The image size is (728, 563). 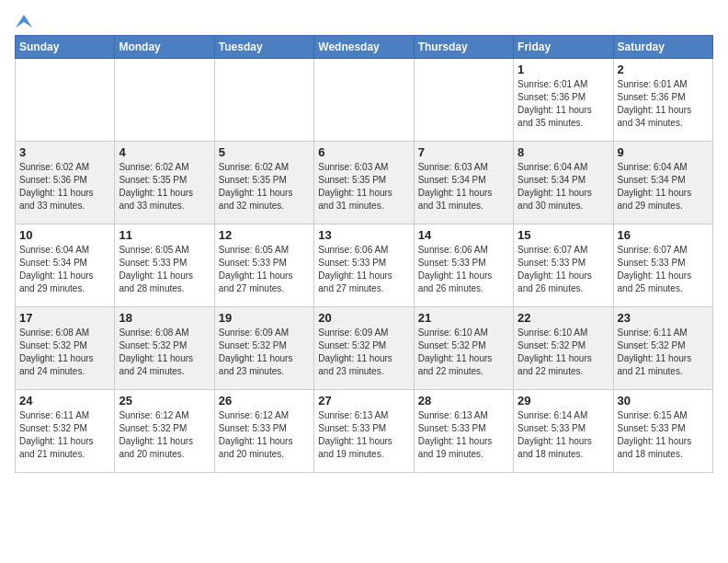 What do you see at coordinates (265, 153) in the screenshot?
I see `day-number: 5` at bounding box center [265, 153].